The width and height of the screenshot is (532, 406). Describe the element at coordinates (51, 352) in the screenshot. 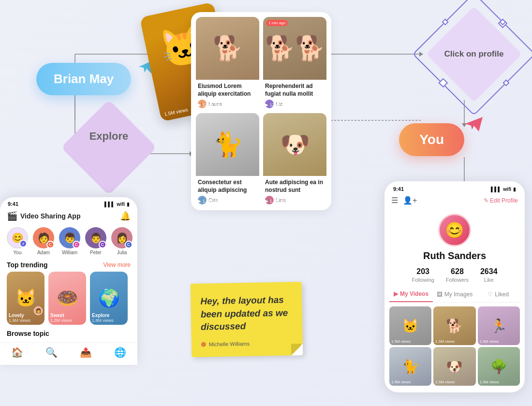

I see `nav-search-icon: 🔍` at that location.